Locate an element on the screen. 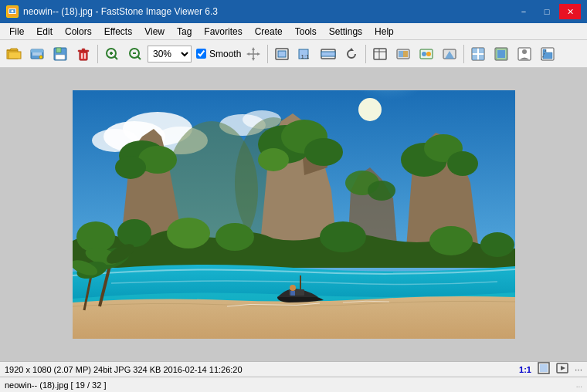  sep4 is located at coordinates (463, 54).